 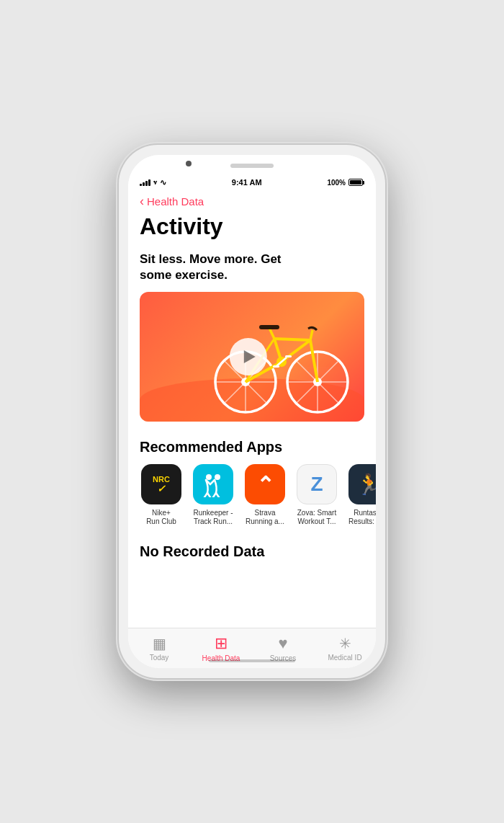 What do you see at coordinates (252, 165) in the screenshot?
I see `notch-area` at bounding box center [252, 165].